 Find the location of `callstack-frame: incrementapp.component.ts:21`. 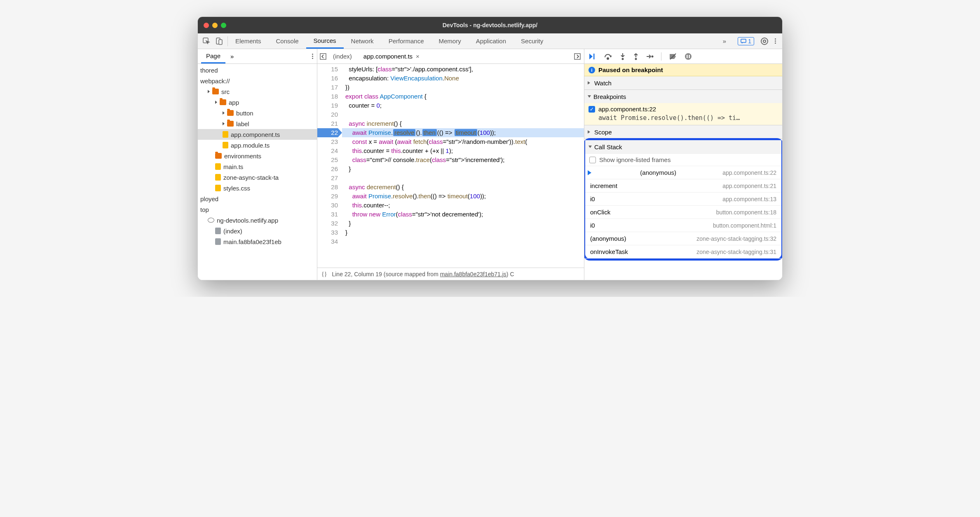

callstack-frame: incrementapp.component.ts:21 is located at coordinates (683, 186).